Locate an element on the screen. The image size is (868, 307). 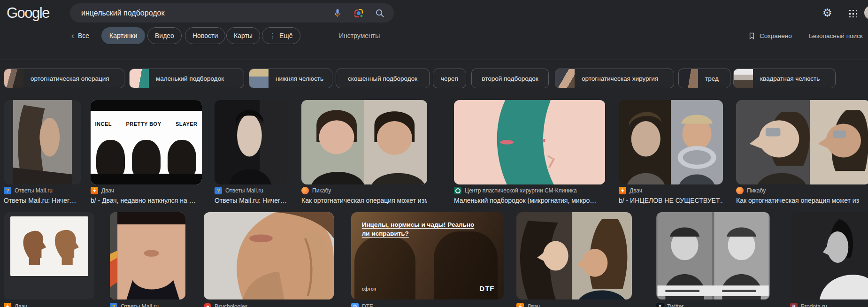
result-title: Как ортогнатическая операция может из is located at coordinates (802, 200).